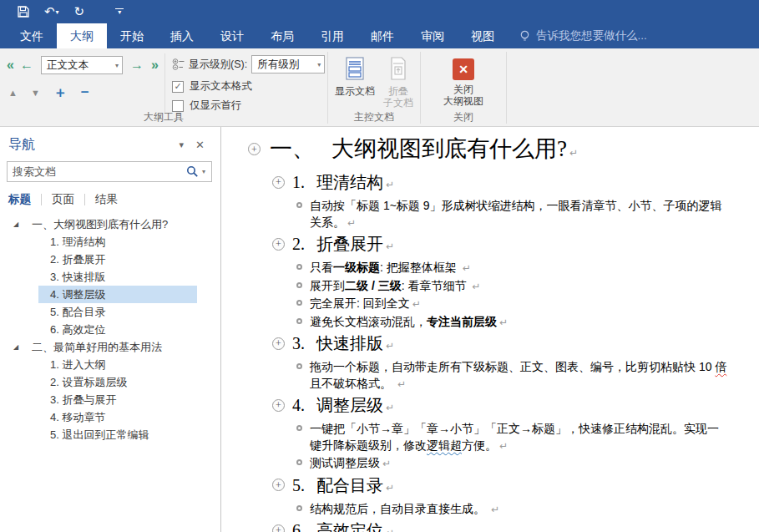  What do you see at coordinates (110, 242) in the screenshot?
I see `nav-heading-item: 1. 理清结构` at bounding box center [110, 242].